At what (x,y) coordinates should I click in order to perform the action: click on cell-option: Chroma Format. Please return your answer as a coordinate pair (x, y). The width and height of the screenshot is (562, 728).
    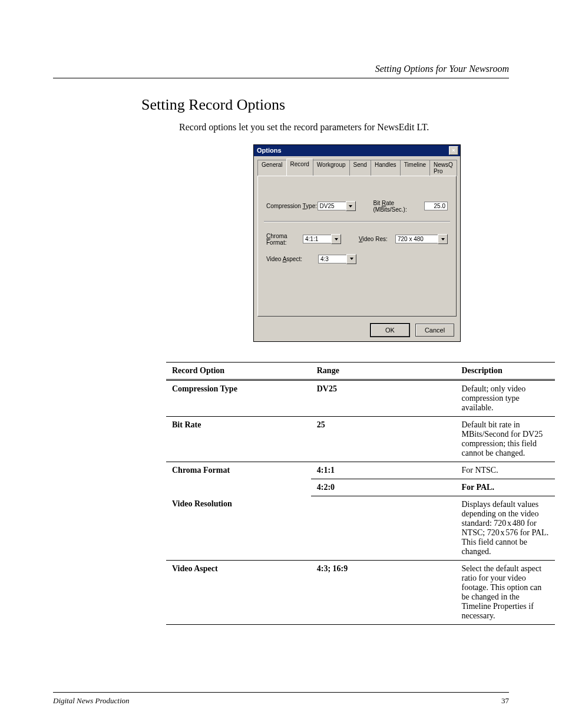
    Looking at the image, I should click on (239, 479).